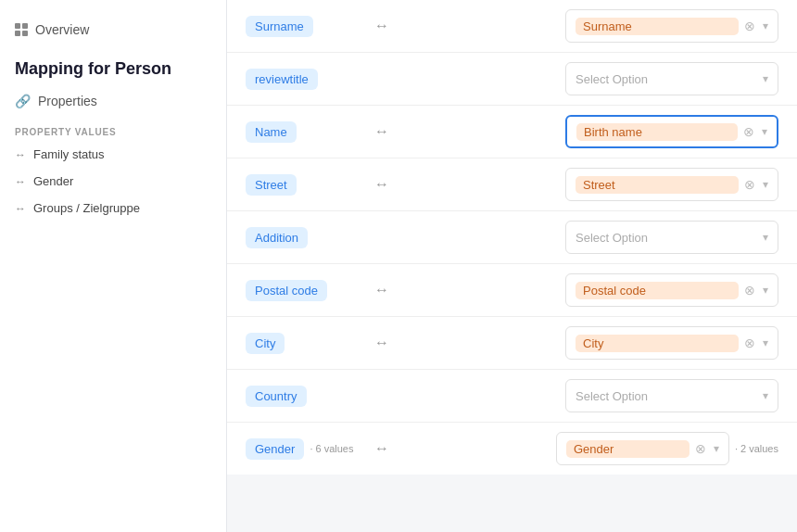 The height and width of the screenshot is (532, 797). I want to click on tag-label-surname: Surname, so click(280, 26).